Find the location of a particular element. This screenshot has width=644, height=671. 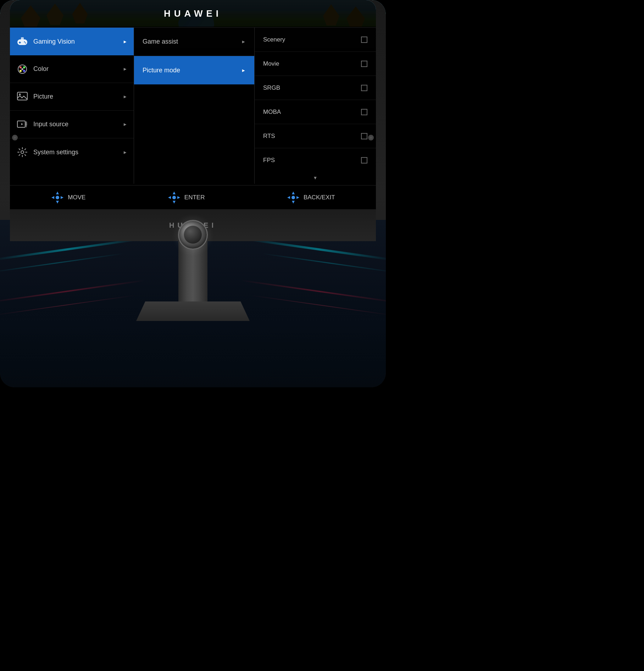

sidebar-item-color: Color ► is located at coordinates (72, 69).